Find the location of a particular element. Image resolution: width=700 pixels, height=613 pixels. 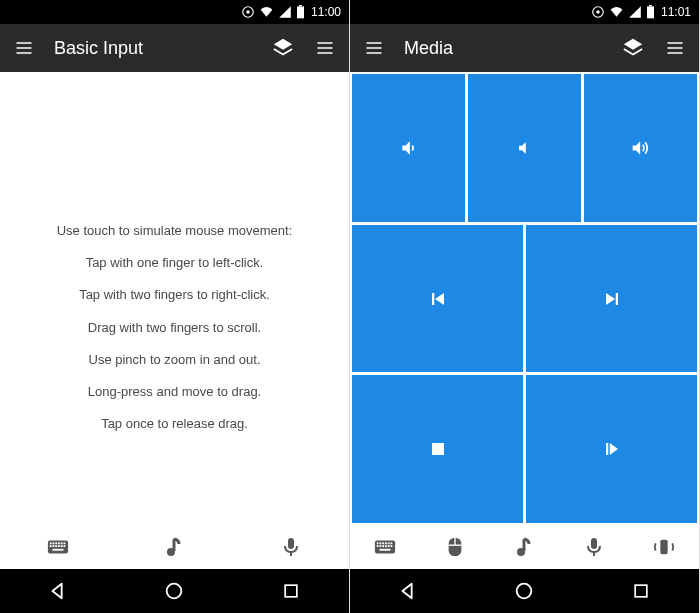

instruction-line: Tap once to release drag. is located at coordinates (174, 424).